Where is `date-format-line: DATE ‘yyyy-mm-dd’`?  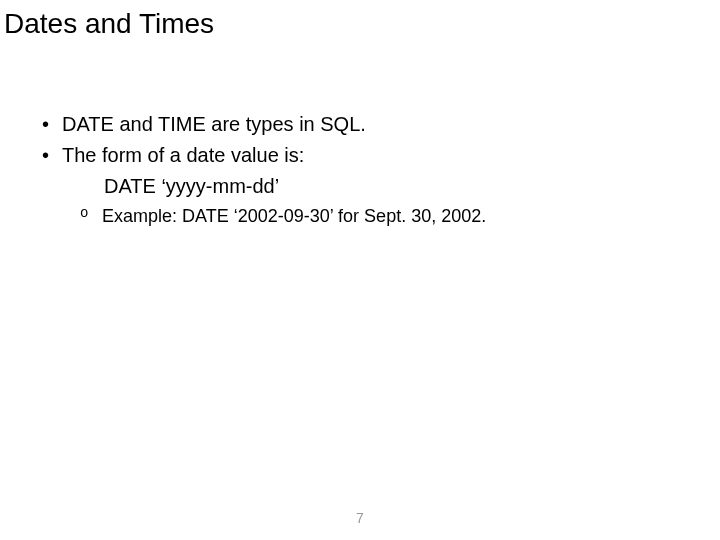 date-format-line: DATE ‘yyyy-mm-dd’ is located at coordinates (360, 186).